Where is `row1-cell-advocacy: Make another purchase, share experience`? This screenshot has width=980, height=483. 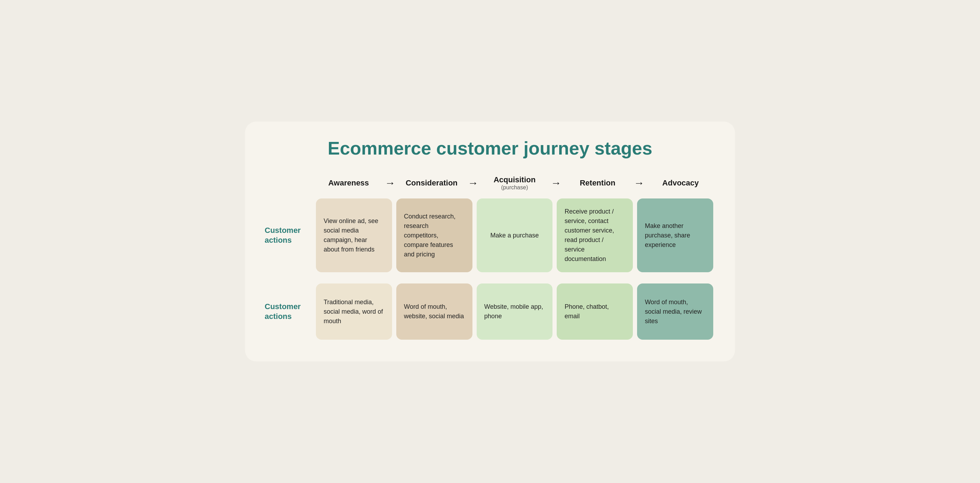 row1-cell-advocacy: Make another purchase, share experience is located at coordinates (675, 235).